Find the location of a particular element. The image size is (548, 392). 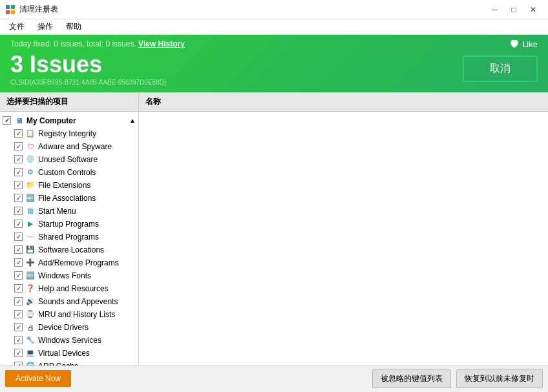

tree-item-sounds: 🔊 Sounds and Appevents is located at coordinates (69, 302).